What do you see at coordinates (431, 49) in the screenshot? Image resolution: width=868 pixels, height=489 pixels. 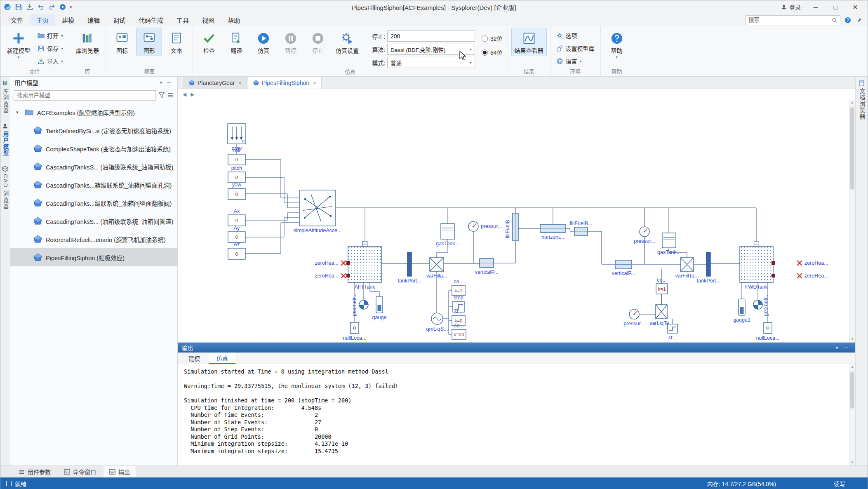 I see `algorithm-select: Dassl (BDF,变阶,刚性) ▾` at bounding box center [431, 49].